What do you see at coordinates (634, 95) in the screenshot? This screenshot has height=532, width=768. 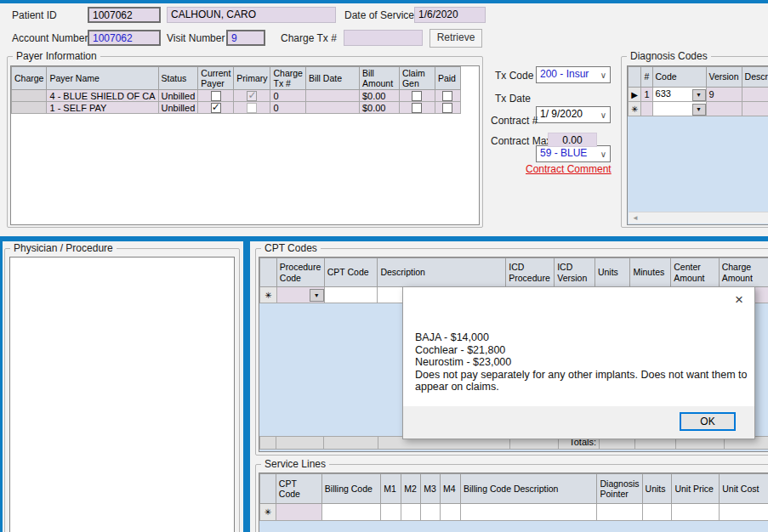 I see `current-row-icon: ▶` at bounding box center [634, 95].